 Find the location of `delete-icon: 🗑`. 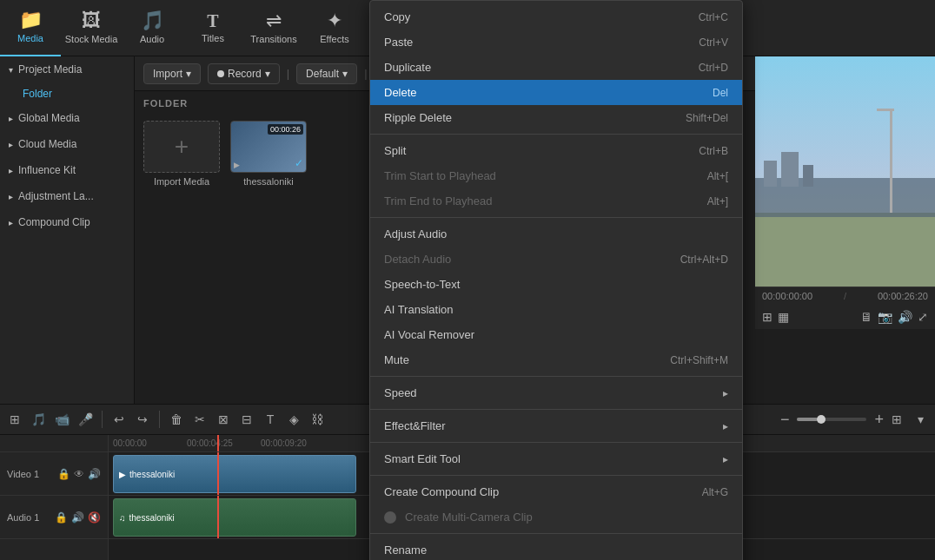

delete-icon: 🗑 is located at coordinates (176, 419).